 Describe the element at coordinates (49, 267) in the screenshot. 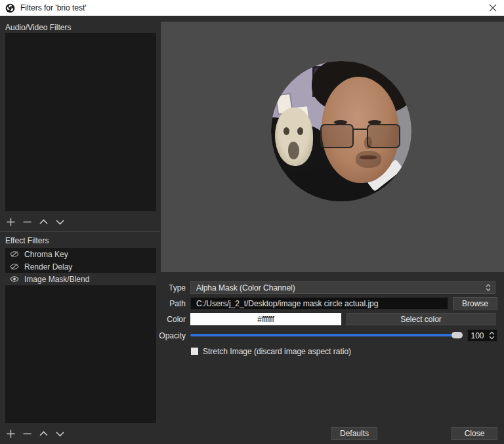

I see `filter-name: Render Delay` at that location.